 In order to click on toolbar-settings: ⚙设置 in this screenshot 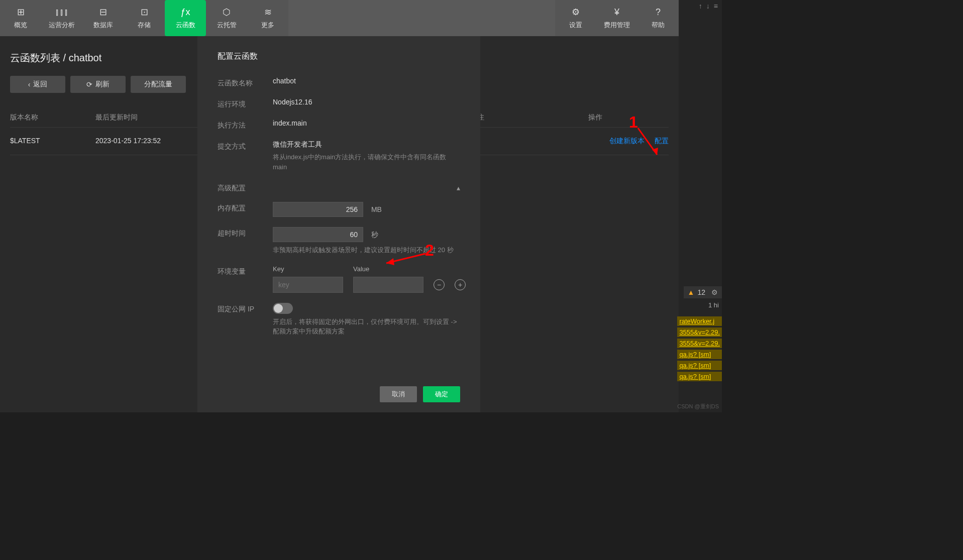, I will do `click(576, 18)`.